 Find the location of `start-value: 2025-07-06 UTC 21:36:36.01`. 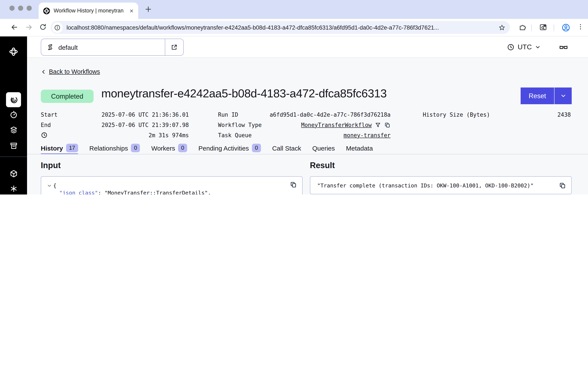

start-value: 2025-07-06 UTC 21:36:36.01 is located at coordinates (140, 115).